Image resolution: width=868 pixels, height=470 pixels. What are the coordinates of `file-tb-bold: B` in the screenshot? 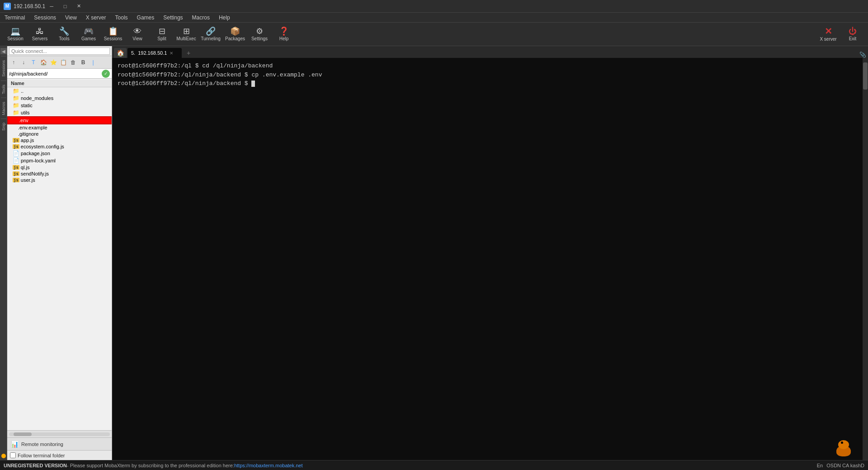 It's located at (83, 62).